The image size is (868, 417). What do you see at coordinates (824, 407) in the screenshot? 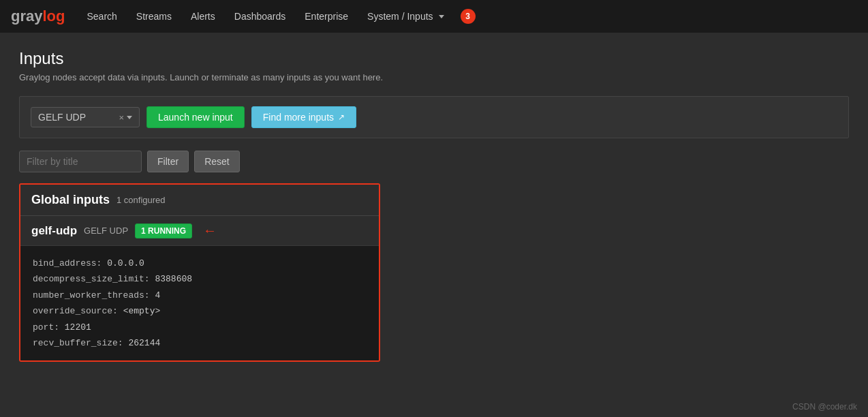
I see `footer: CSDN @coder.dk` at bounding box center [824, 407].